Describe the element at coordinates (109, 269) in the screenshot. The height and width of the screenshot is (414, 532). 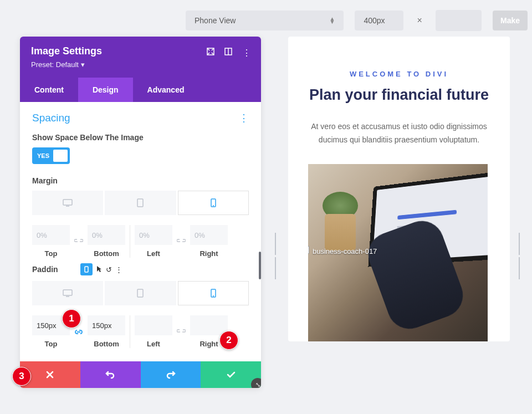
I see `undo-icon: ↺` at that location.